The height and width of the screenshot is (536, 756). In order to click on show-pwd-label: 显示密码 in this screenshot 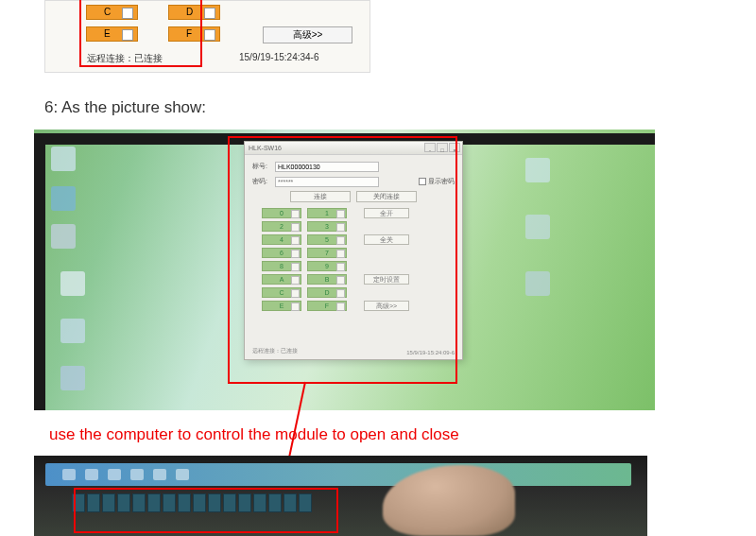, I will do `click(441, 182)`.